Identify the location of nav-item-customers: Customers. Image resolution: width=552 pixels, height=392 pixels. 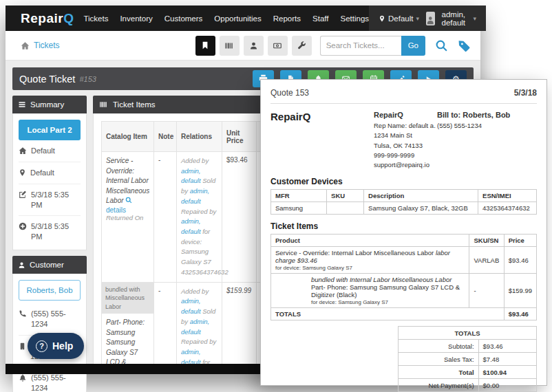
(184, 19).